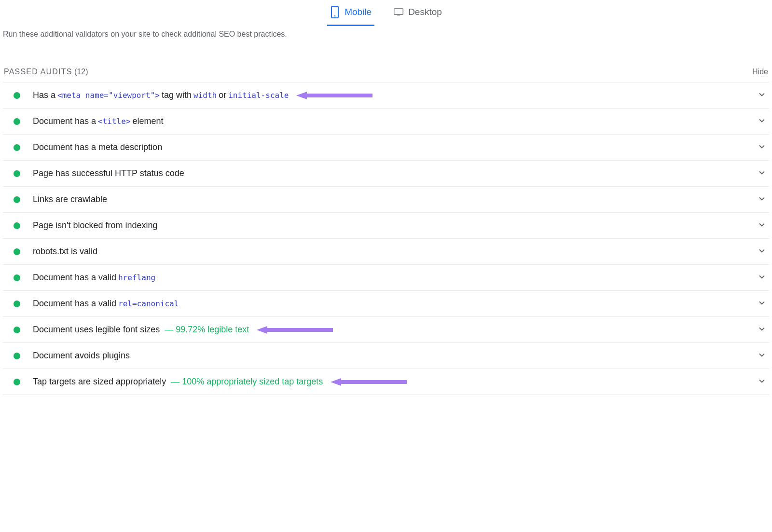 This screenshot has width=772, height=532. What do you see at coordinates (351, 14) in the screenshot?
I see `tab-mobile: Mobile` at bounding box center [351, 14].